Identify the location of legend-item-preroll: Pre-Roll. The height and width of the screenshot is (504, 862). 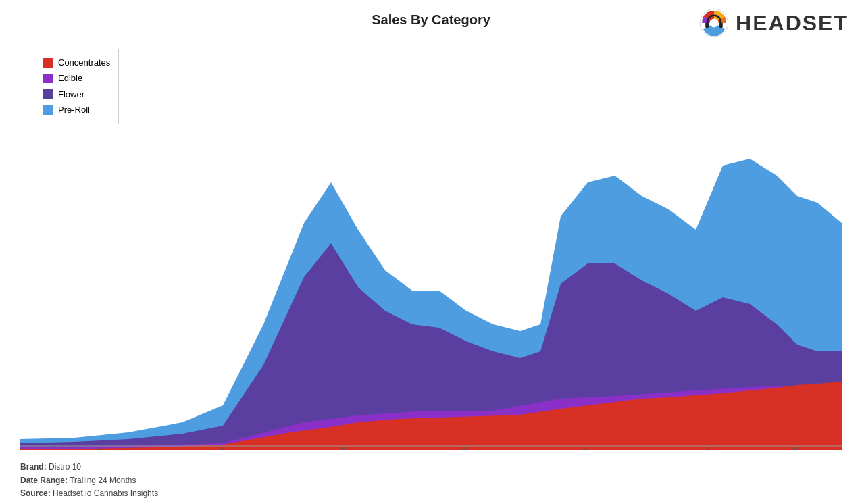
(76, 109).